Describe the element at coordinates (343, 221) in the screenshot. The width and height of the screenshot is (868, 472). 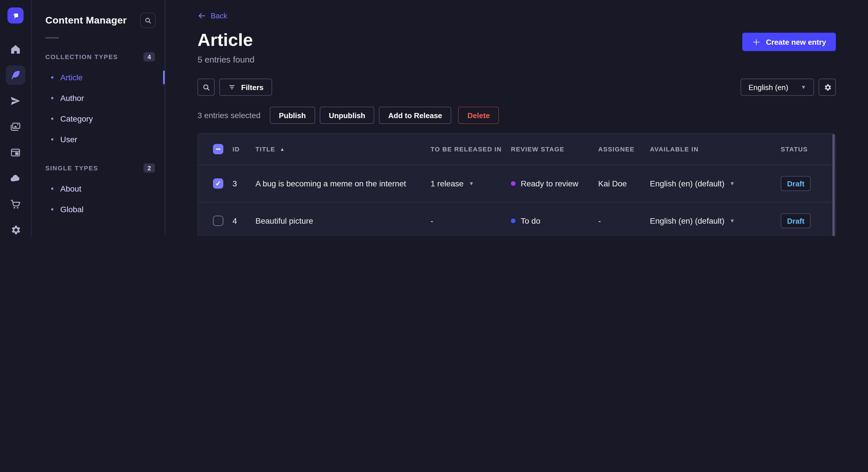
I see `cell-title: Beautiful picture` at that location.